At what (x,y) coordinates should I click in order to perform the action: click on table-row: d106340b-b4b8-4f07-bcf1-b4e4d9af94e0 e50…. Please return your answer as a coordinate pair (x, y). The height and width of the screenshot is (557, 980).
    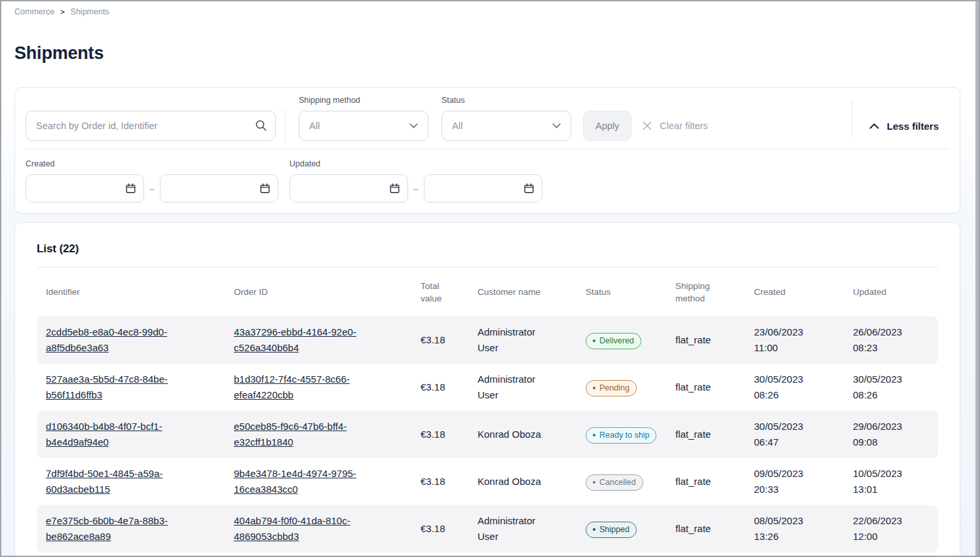
    Looking at the image, I should click on (487, 434).